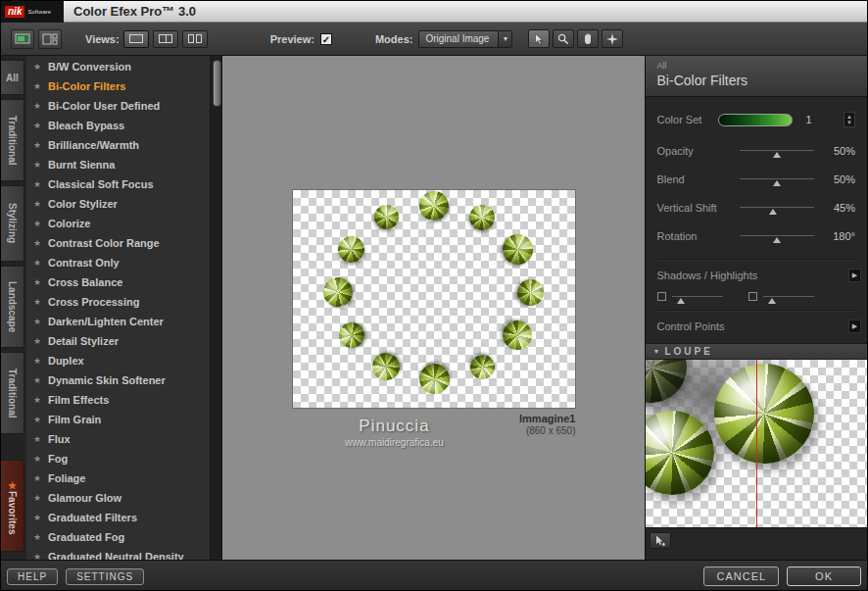 This screenshot has height=591, width=868. Describe the element at coordinates (849, 123) in the screenshot. I see `chevron-down-icon: ▼` at that location.